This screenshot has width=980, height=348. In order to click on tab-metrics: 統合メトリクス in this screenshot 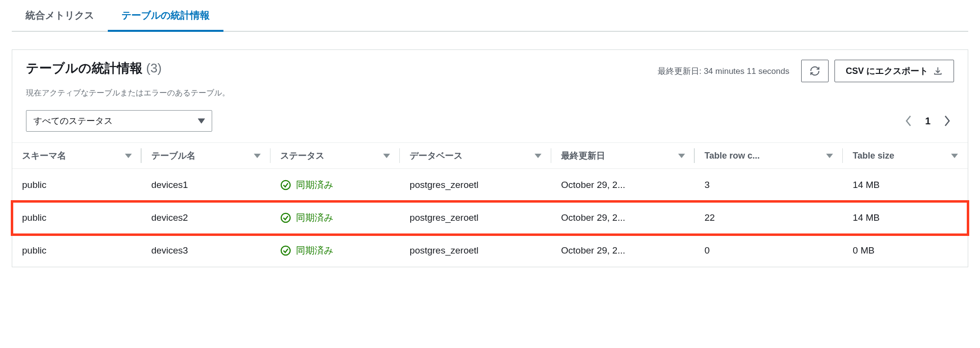, I will do `click(60, 17)`.